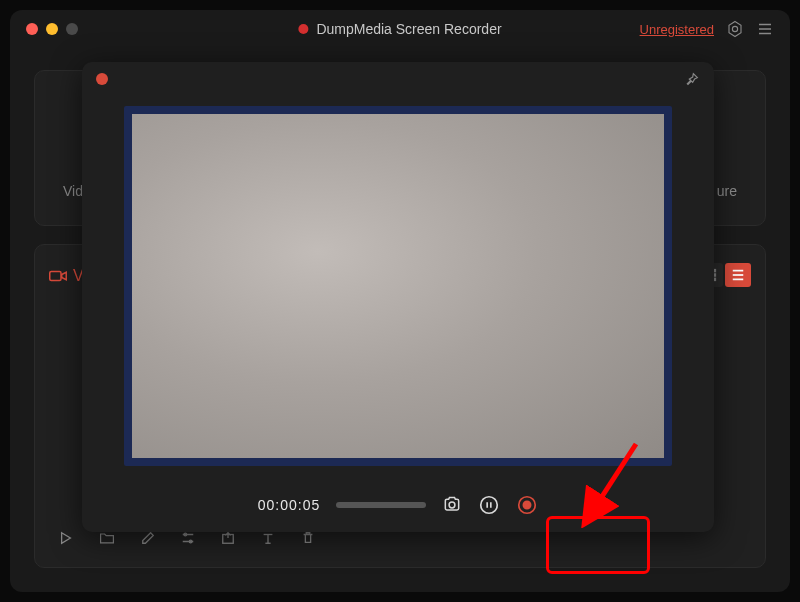  Describe the element at coordinates (400, 29) in the screenshot. I see `title-center: DumpMedia Screen Recorder` at that location.